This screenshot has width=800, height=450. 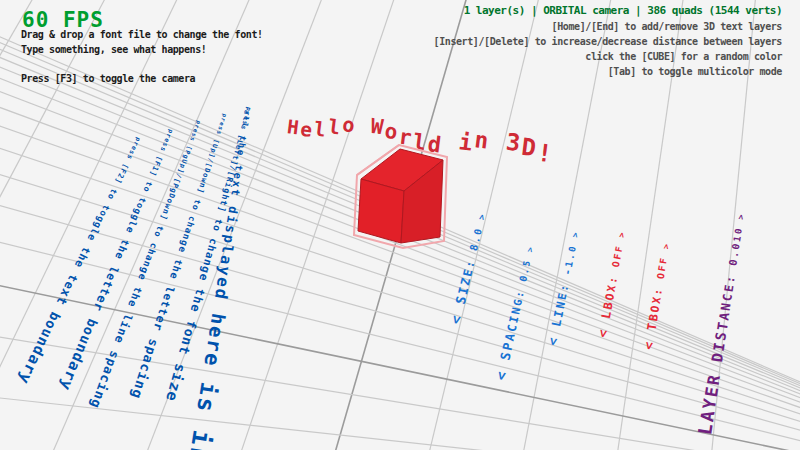 I want to click on help-line-multicolor: [Tab] to toggle multicolor mode, so click(x=608, y=72).